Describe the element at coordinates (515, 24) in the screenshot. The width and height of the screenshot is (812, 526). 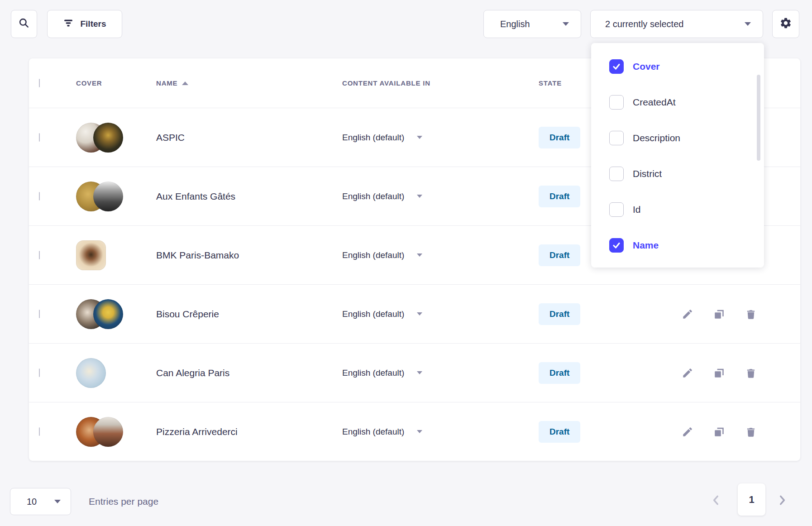
I see `locale-select-value: English` at that location.